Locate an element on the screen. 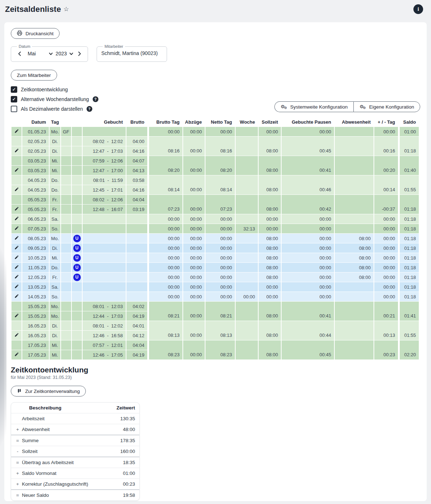 Image resolution: width=431 pixels, height=504 pixels. employee-field: Mitarbeiter Schmidt, Martina (90023) is located at coordinates (132, 53).